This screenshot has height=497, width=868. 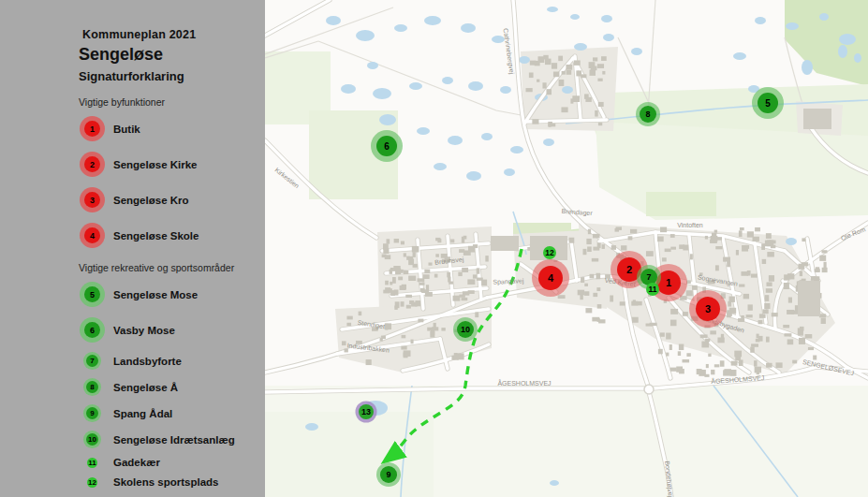 What do you see at coordinates (92, 236) in the screenshot?
I see `legend-marker-icon: 4` at bounding box center [92, 236].